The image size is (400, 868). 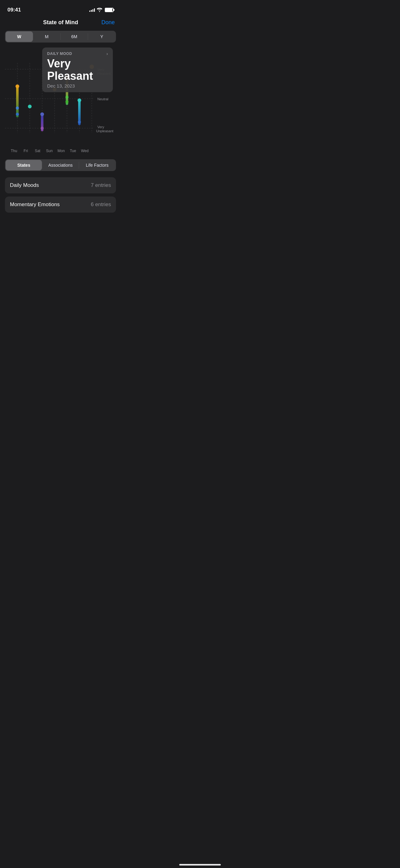 I want to click on x-label-thu: Thu, so click(x=14, y=151).